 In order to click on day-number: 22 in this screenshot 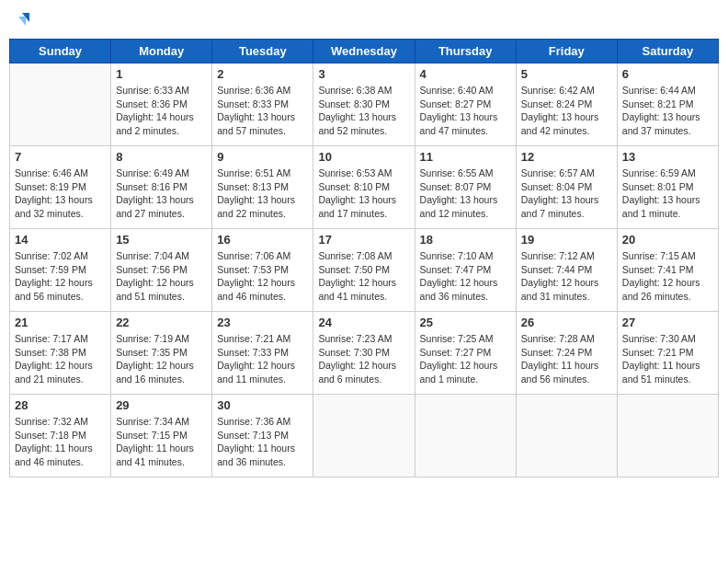, I will do `click(162, 322)`.